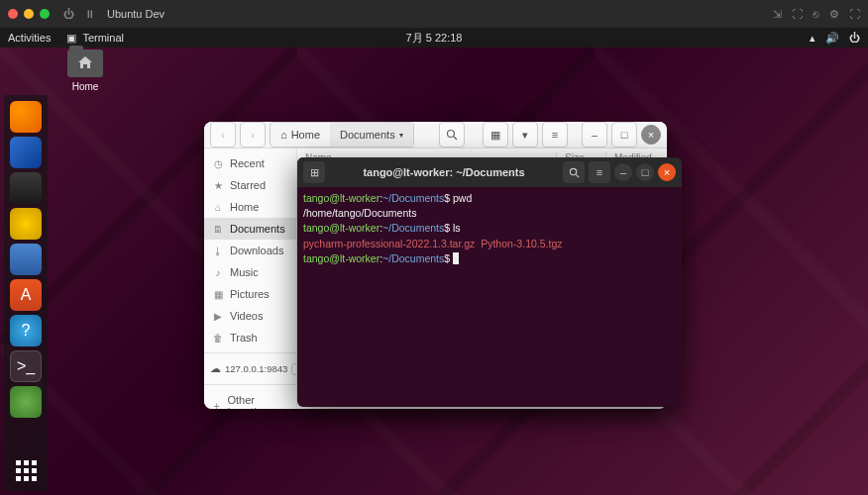  I want to click on path-bar: ⌂ Home Documents ▾, so click(342, 135).